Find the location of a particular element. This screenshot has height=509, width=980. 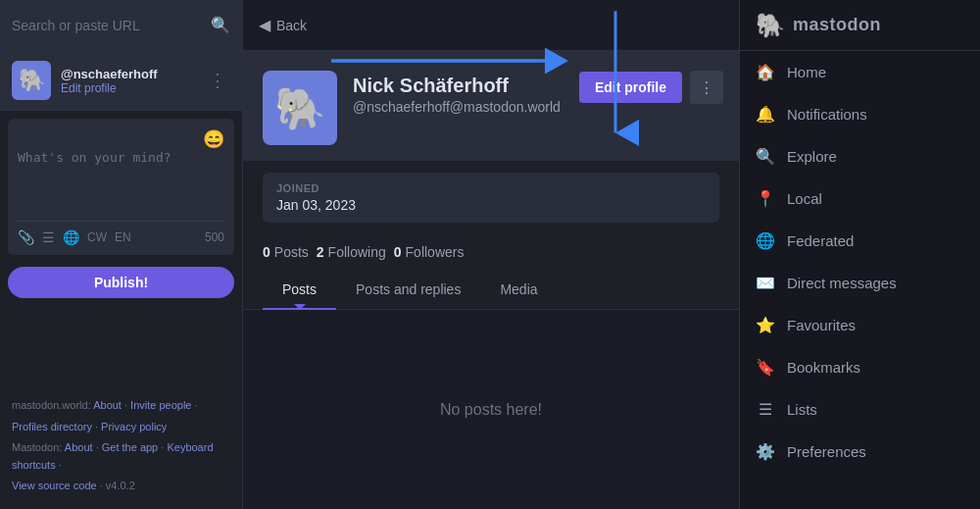

footer-mastodon: Mastodon: About · Get the app · Keyboard… is located at coordinates (122, 457).